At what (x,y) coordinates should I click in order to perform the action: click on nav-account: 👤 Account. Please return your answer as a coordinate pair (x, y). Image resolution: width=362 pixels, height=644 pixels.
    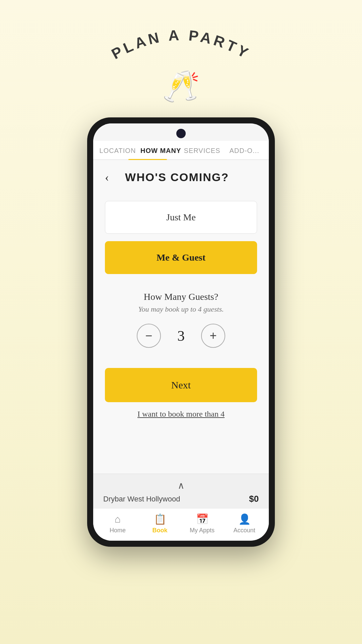
    Looking at the image, I should click on (244, 524).